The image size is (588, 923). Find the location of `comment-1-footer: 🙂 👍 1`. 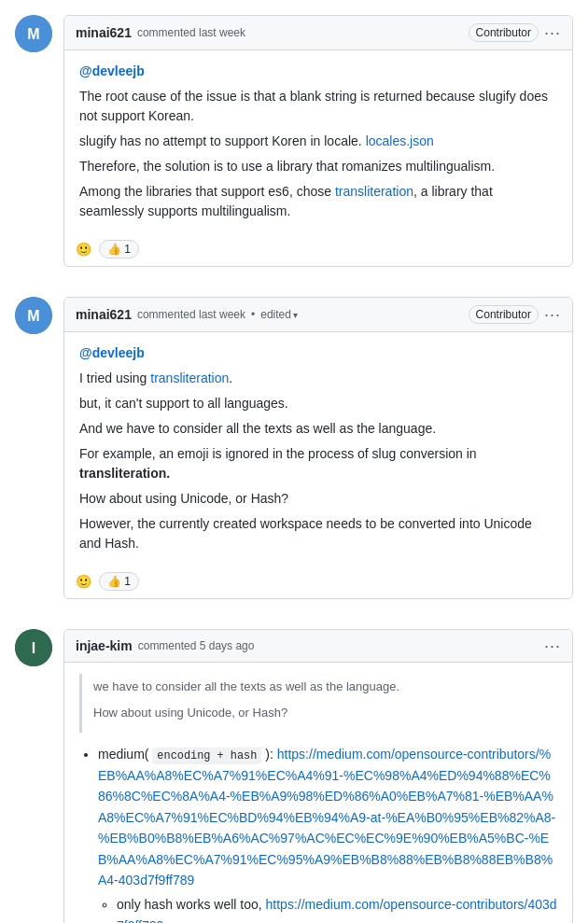

comment-1-footer: 🙂 👍 1 is located at coordinates (318, 249).